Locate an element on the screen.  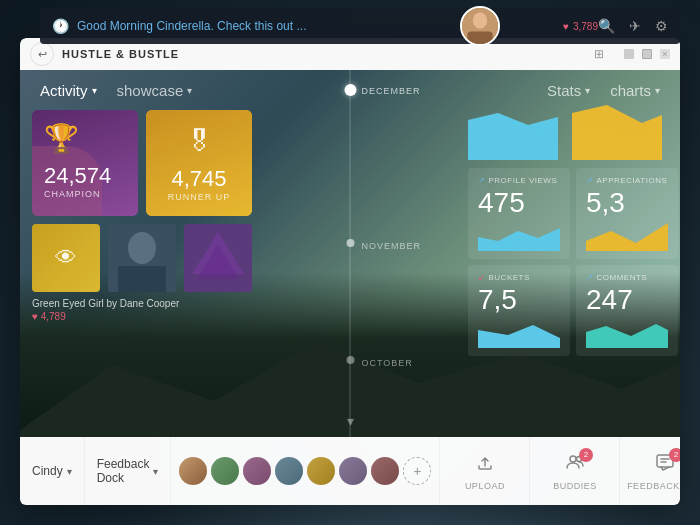
feedback-icon: 2 is located at coordinates (665, 464).